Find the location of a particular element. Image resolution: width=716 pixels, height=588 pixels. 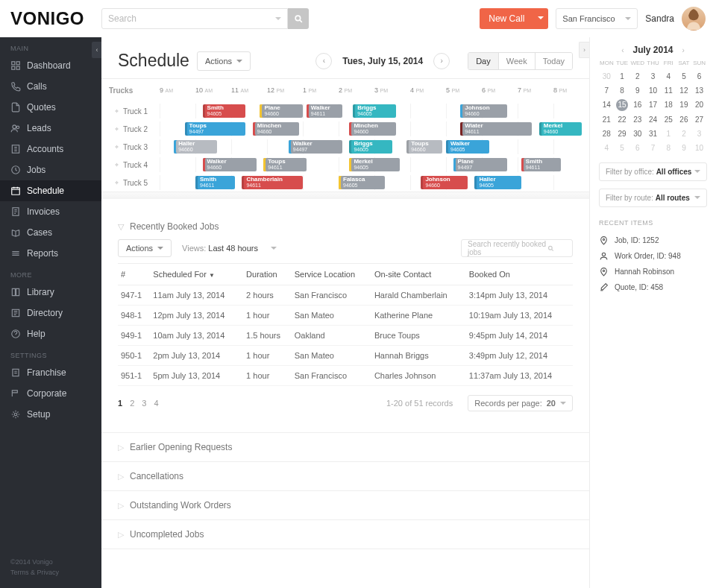

cal-prev: ‹ is located at coordinates (622, 51).